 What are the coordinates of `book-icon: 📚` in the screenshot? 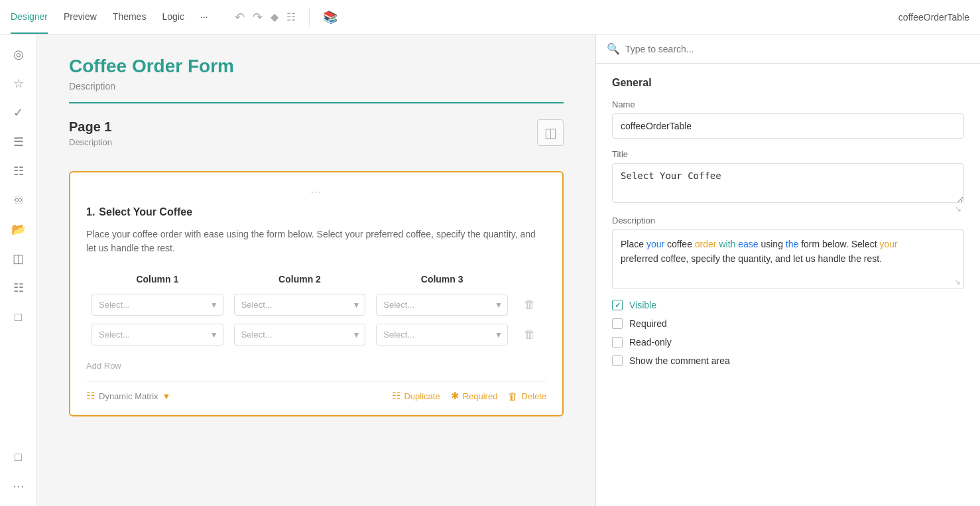 It's located at (330, 17).